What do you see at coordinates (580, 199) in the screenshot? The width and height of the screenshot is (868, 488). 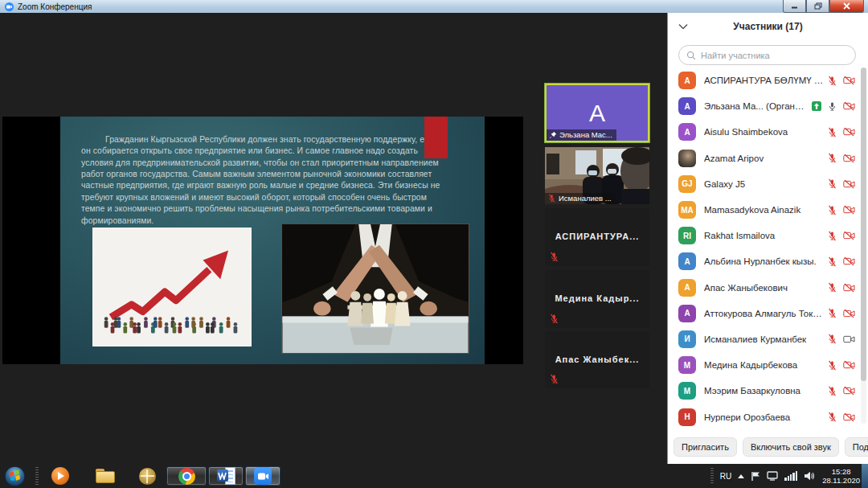 I see `tile-name-label: Исманалиев ...` at bounding box center [580, 199].